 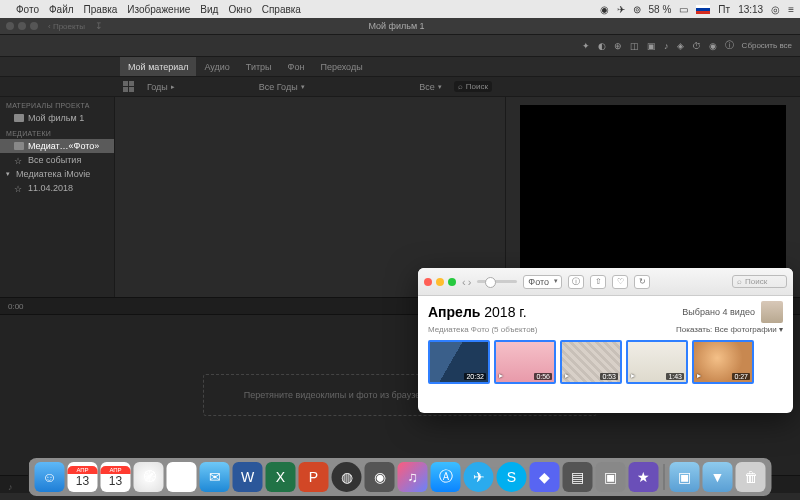 What do you see at coordinates (618, 46) in the screenshot?
I see `color-correct-icon: ⊕` at bounding box center [618, 46].